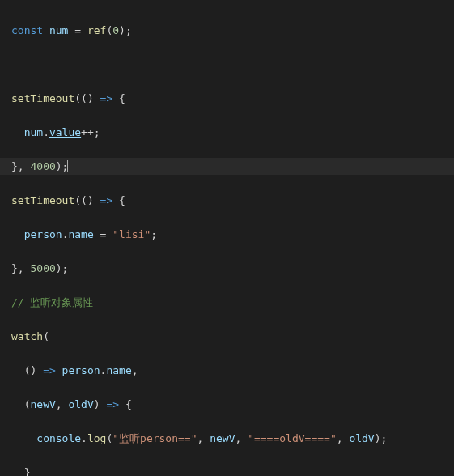  I want to click on code-line: num.value++;, so click(227, 133).